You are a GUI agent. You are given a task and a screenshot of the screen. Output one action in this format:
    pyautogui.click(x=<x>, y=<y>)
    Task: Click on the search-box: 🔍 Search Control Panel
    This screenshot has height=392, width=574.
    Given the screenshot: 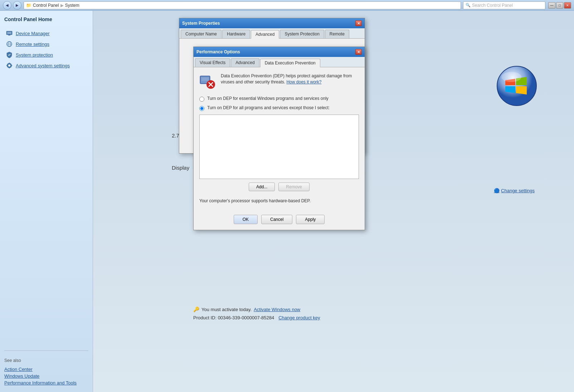 What is the action you would take?
    pyautogui.click(x=504, y=5)
    